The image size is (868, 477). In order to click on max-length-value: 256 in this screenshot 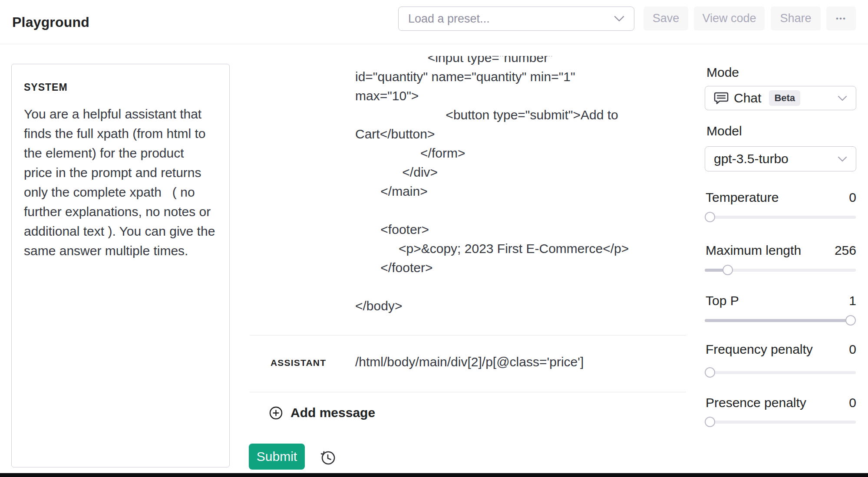, I will do `click(845, 250)`.